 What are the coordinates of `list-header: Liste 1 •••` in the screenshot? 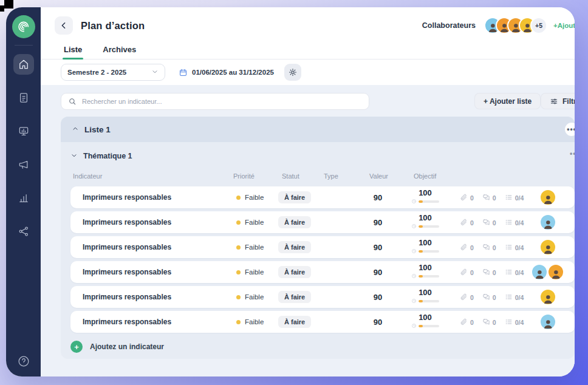 It's located at (318, 129).